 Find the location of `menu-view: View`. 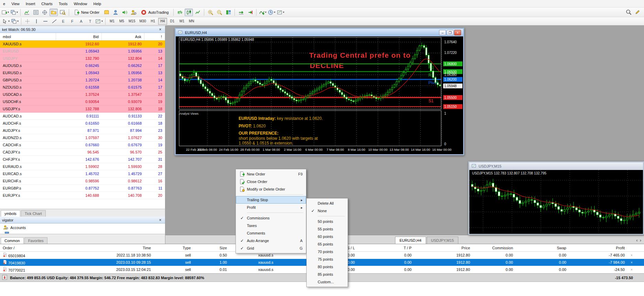

menu-view: View is located at coordinates (15, 4).